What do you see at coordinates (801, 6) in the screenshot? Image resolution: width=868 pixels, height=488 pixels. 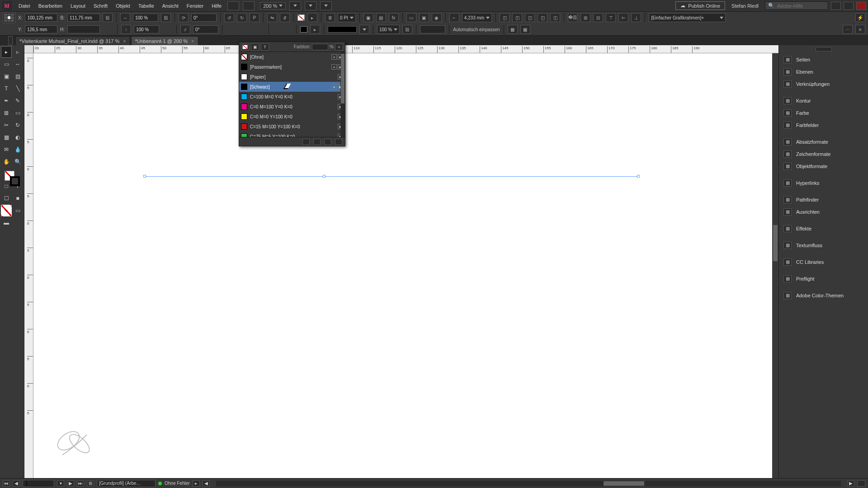 I see `help-search-input` at bounding box center [801, 6].